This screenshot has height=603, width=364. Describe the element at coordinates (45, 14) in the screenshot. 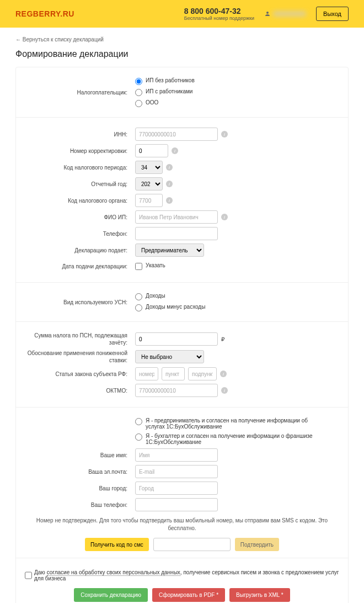

I see `logo: REGBERRY.RU` at that location.